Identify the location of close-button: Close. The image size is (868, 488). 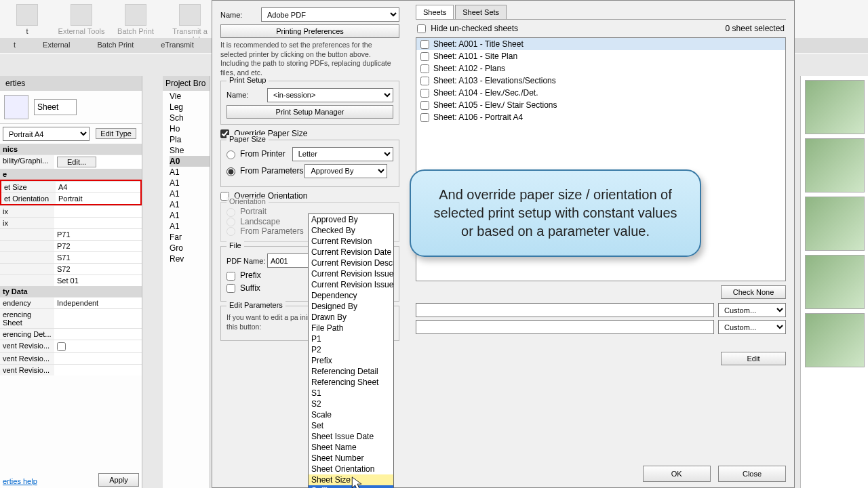
(752, 474).